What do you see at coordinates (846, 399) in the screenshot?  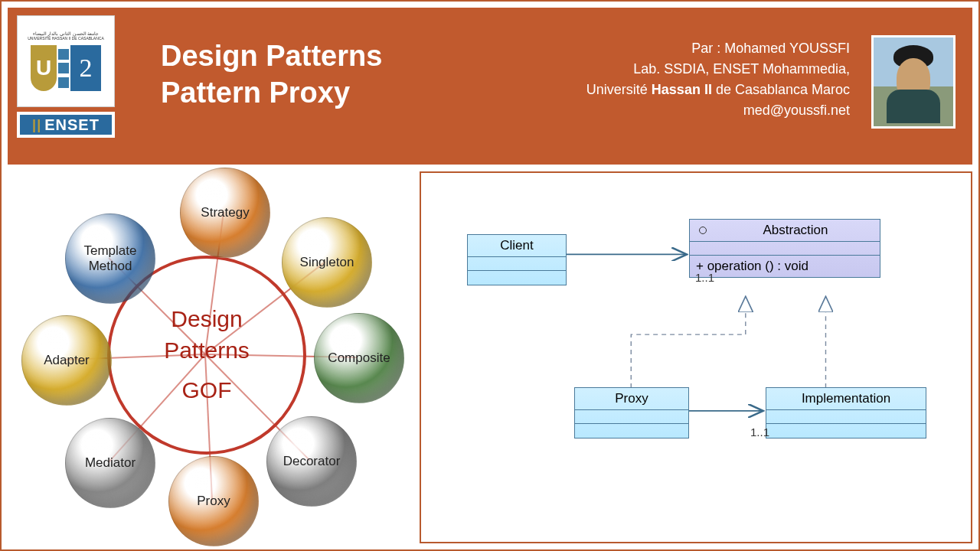 I see `implementation-name: Implementation` at bounding box center [846, 399].